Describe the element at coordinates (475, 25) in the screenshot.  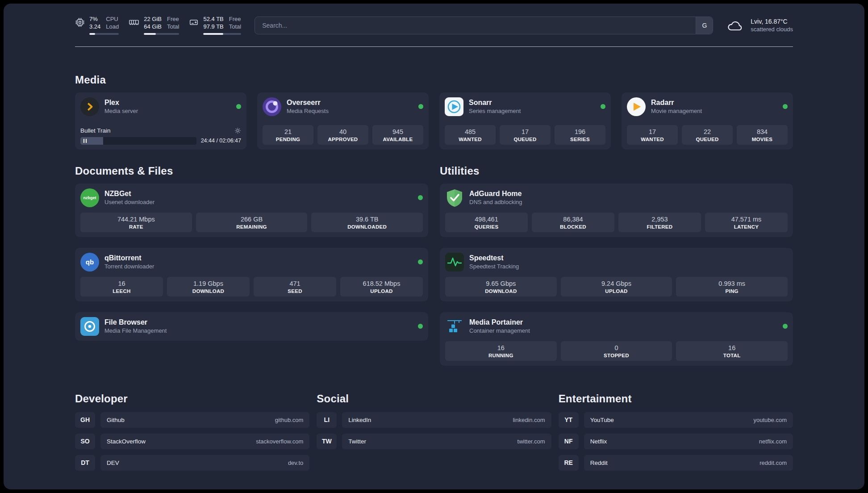
I see `search-input` at that location.